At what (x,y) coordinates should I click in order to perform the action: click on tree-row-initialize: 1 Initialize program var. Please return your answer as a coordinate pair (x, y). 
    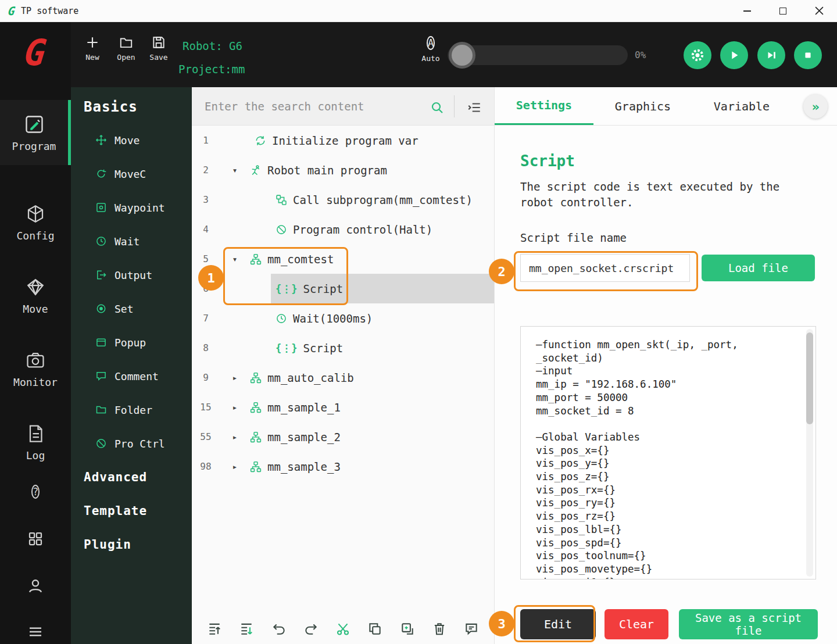
    Looking at the image, I should click on (343, 141).